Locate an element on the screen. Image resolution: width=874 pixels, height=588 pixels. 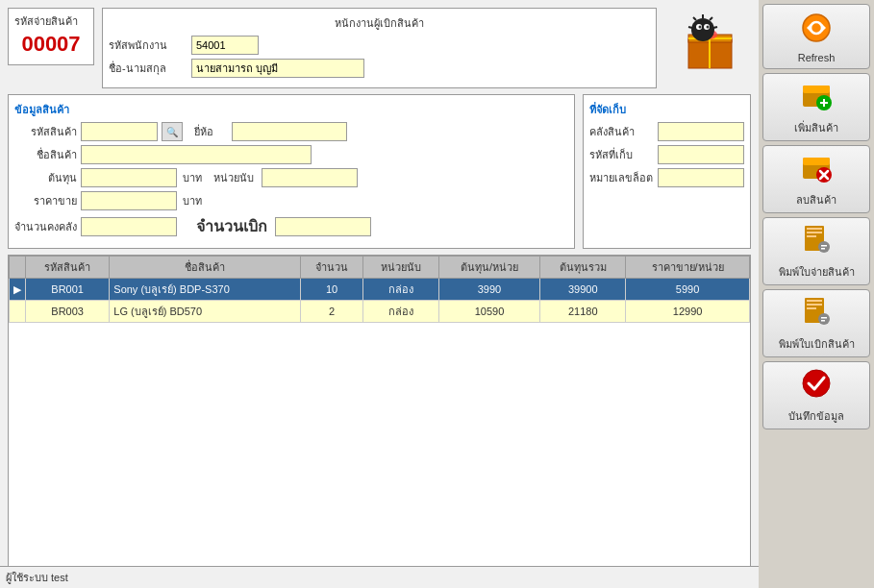
table-row: ▶BR001Sony (บลูเรย์) BDP-S37010กล่อง3990… is located at coordinates (380, 290).